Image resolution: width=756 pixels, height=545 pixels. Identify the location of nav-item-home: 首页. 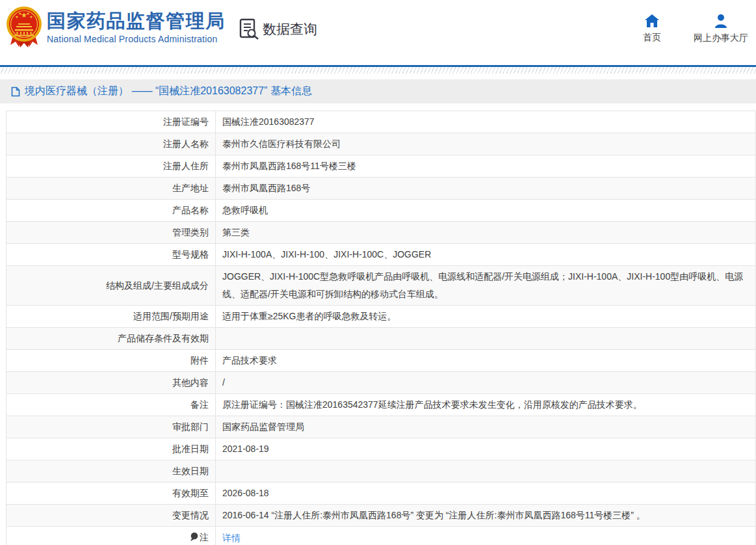
(652, 29).